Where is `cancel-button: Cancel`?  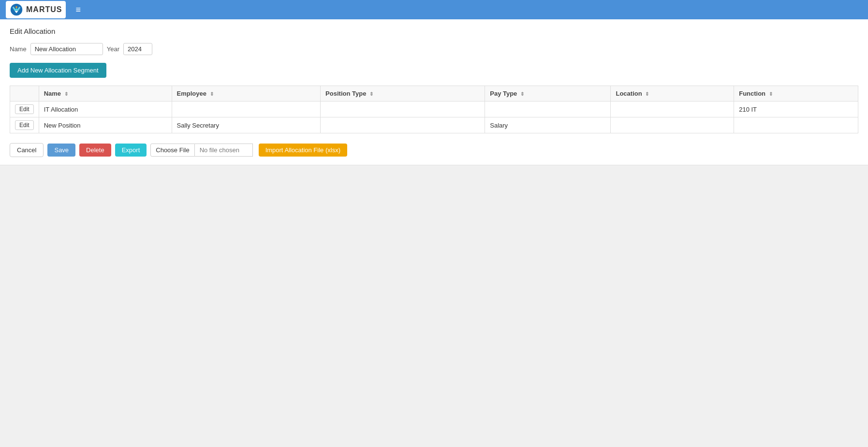 cancel-button: Cancel is located at coordinates (27, 150).